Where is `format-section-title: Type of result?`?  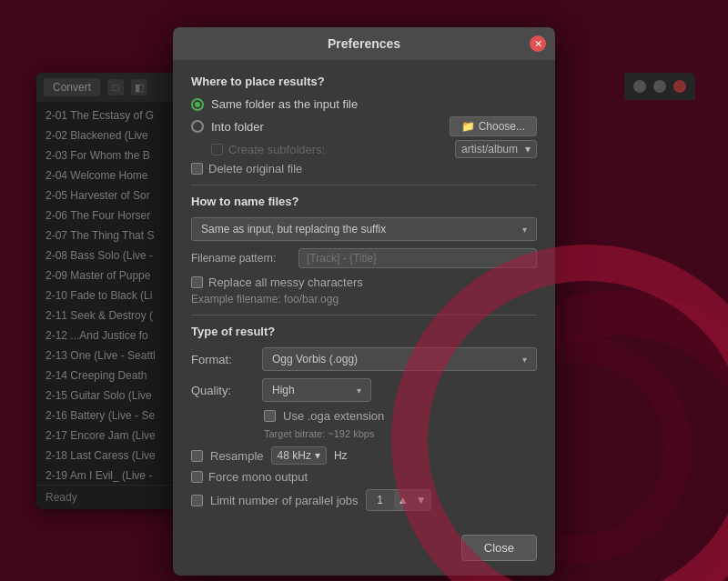
format-section-title: Type of result? is located at coordinates (364, 331).